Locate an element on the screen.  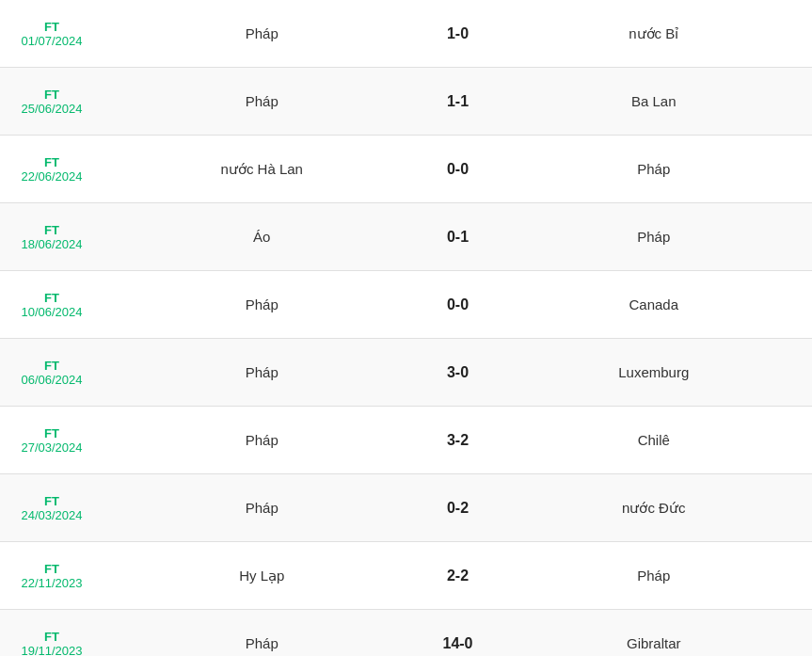
match-status-date: FT 22/06/2024 is located at coordinates (52, 169).